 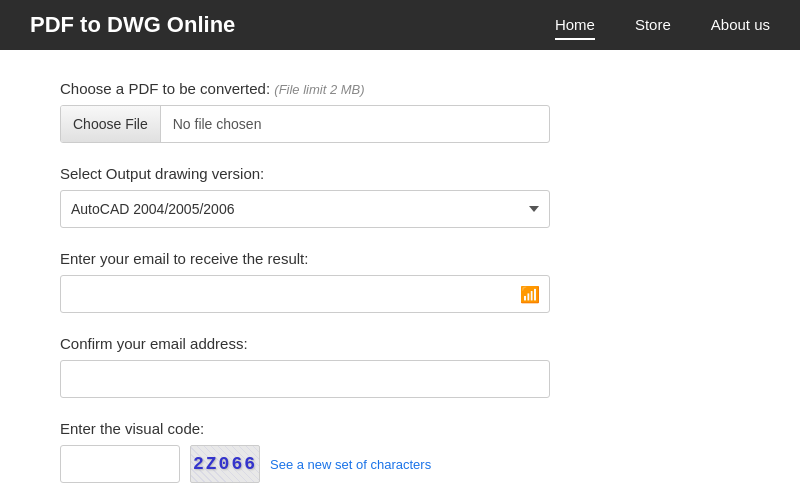 What do you see at coordinates (530, 294) in the screenshot?
I see `email-icon: 📶` at bounding box center [530, 294].